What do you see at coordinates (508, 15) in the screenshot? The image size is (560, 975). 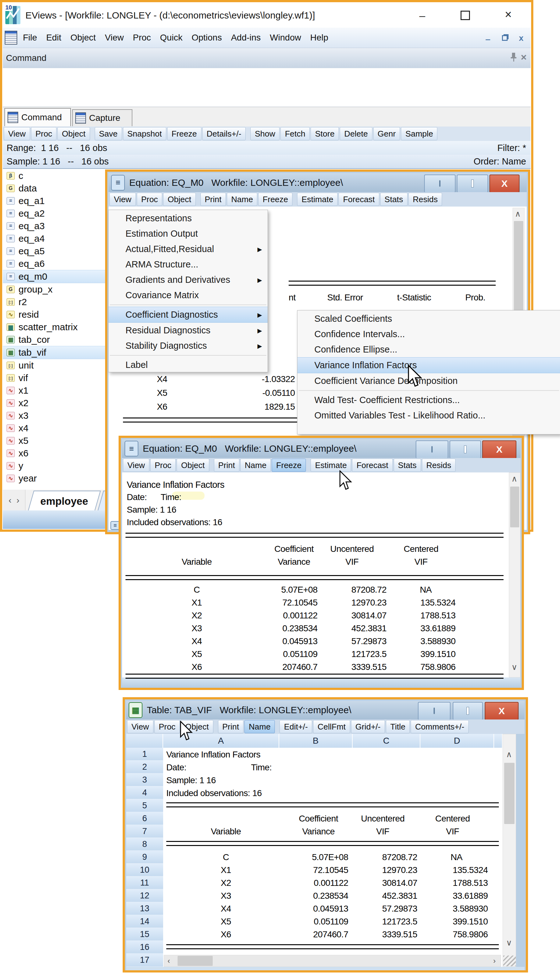 I see `close-button: ×` at bounding box center [508, 15].